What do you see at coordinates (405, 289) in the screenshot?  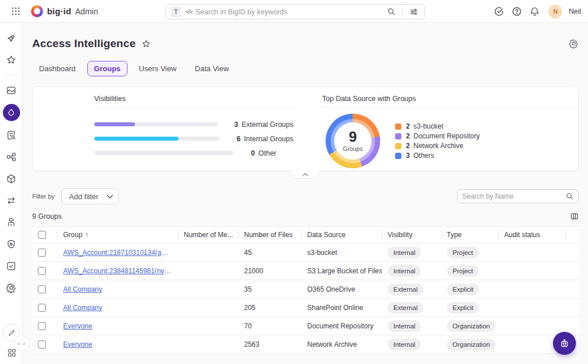 I see `visibility-badge: External` at bounding box center [405, 289].